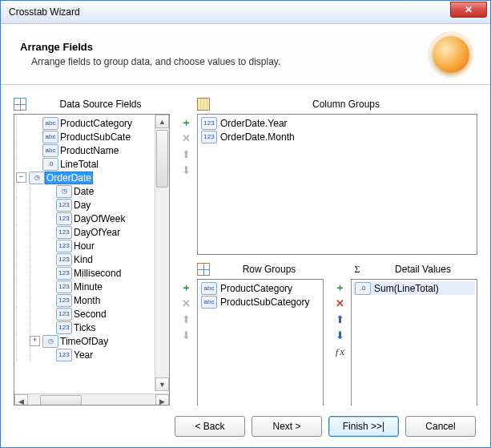 This screenshot has height=448, width=491. I want to click on detail-values-buttons: ＋ ✕ ⬆ ⬇ ƒx, so click(340, 342).